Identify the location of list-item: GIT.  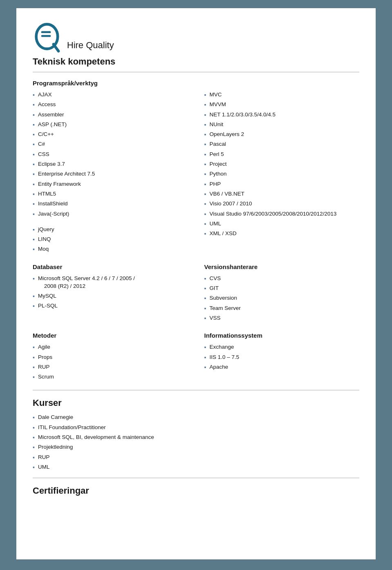
(282, 288).